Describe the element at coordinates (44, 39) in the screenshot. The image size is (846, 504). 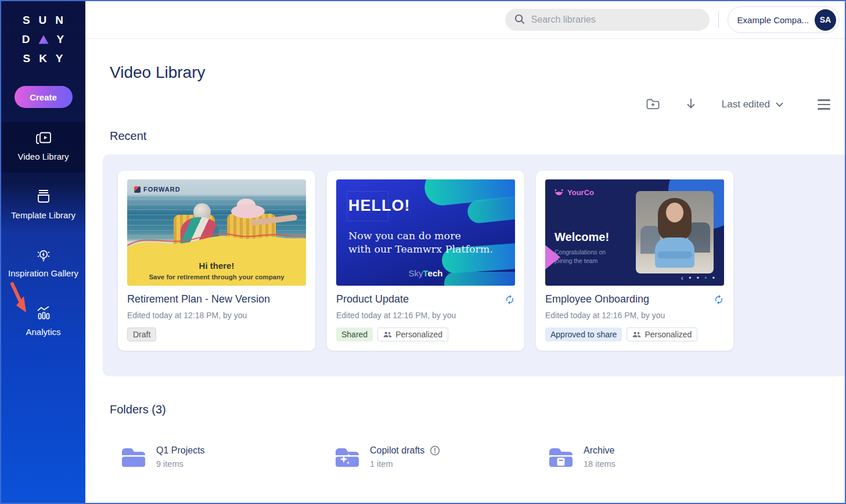
I see `logo-triangle-icon` at that location.